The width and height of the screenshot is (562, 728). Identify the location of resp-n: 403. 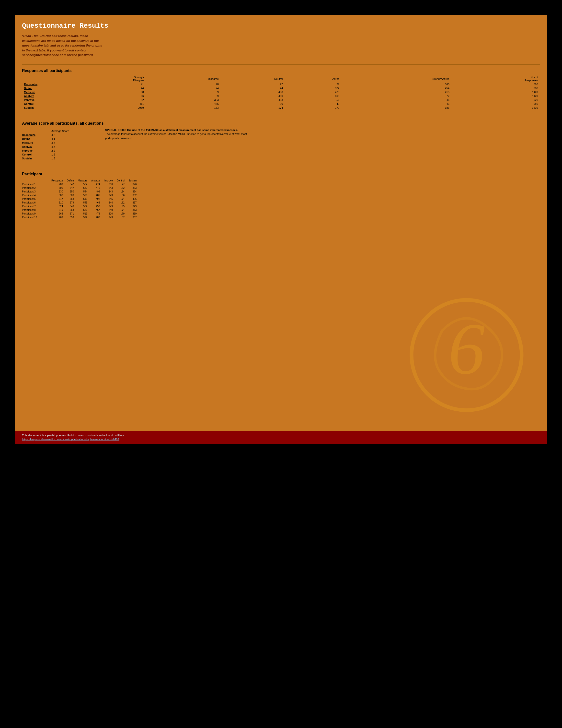
(253, 100).